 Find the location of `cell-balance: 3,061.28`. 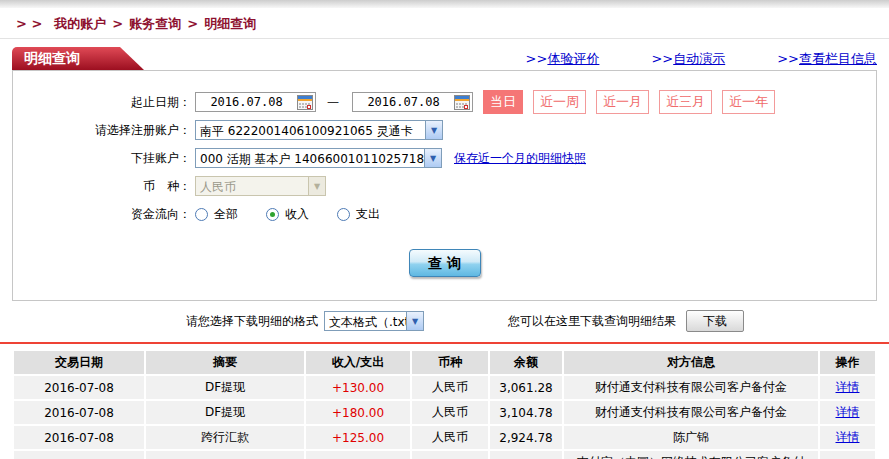

cell-balance: 3,061.28 is located at coordinates (526, 388).